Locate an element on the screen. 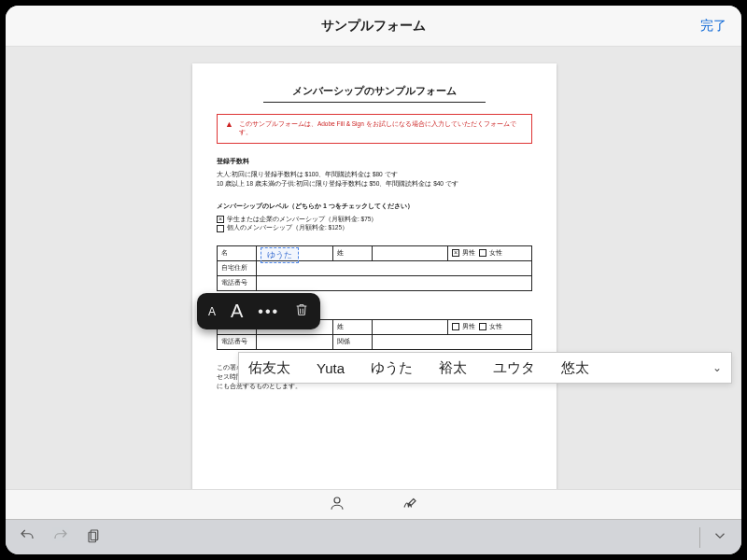 Image resolution: width=747 pixels, height=560 pixels. ime-candidate-bar: 佑友太 Yuta ゆうた 裕太 ユウタ 悠太 ⌄ is located at coordinates (486, 368).